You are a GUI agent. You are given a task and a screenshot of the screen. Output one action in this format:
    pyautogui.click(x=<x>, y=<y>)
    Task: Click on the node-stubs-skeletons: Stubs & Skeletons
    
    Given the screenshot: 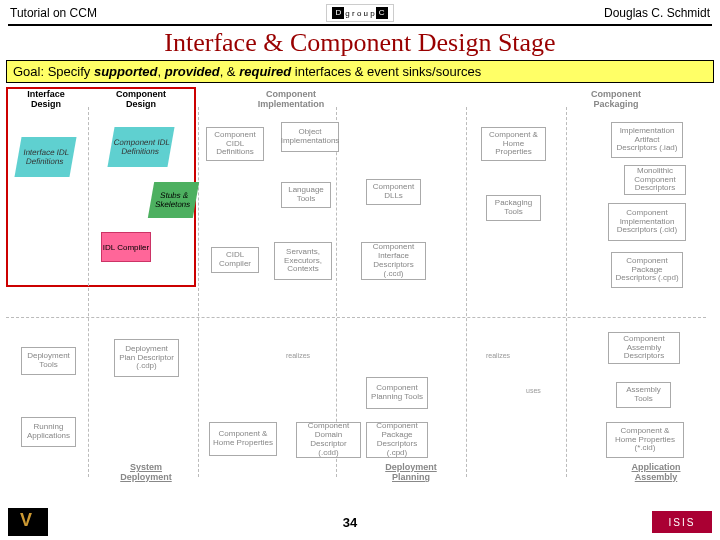 What is the action you would take?
    pyautogui.click(x=174, y=200)
    